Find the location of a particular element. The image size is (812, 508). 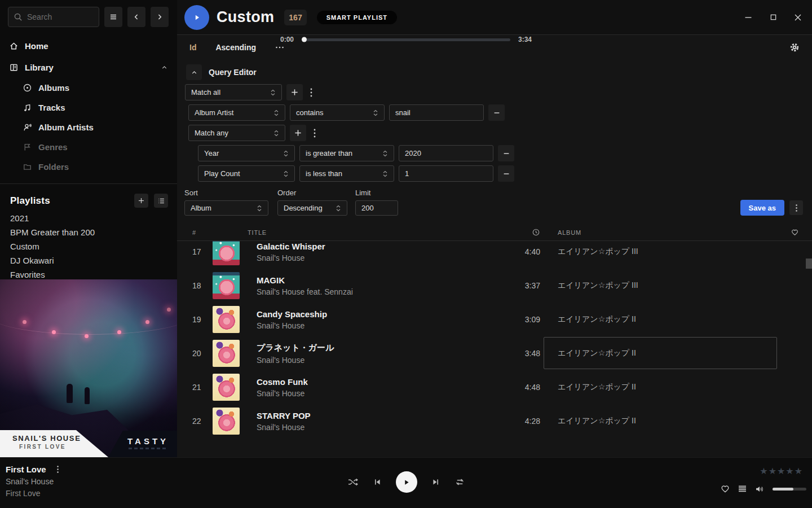

sidebar-item-tracks: Tracks is located at coordinates (89, 107).